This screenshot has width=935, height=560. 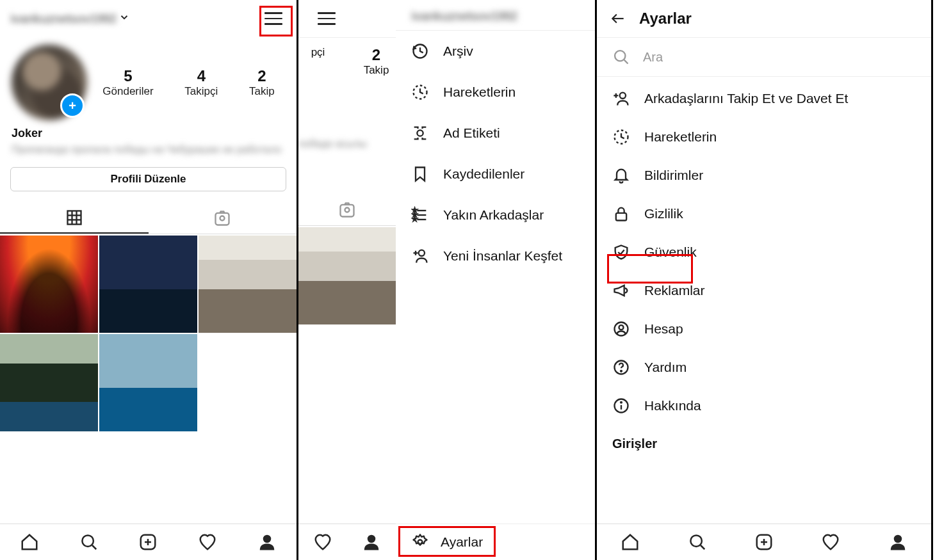 I want to click on info-icon, so click(x=621, y=406).